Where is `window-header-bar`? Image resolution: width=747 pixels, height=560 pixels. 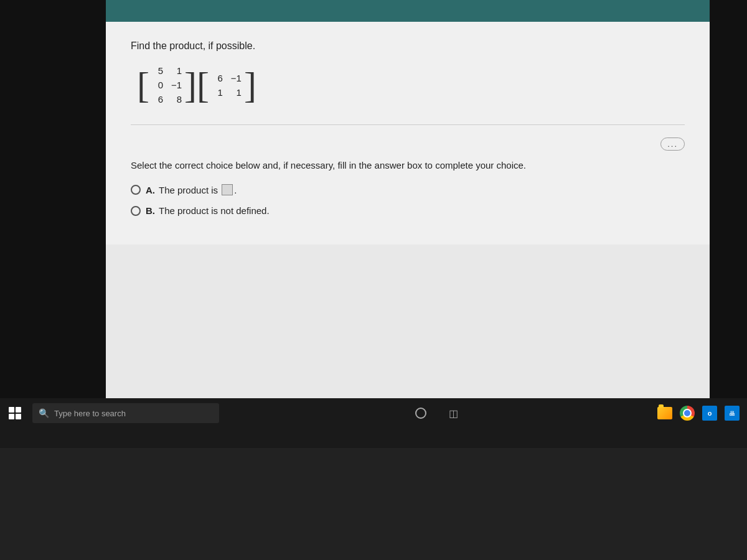 window-header-bar is located at coordinates (408, 11).